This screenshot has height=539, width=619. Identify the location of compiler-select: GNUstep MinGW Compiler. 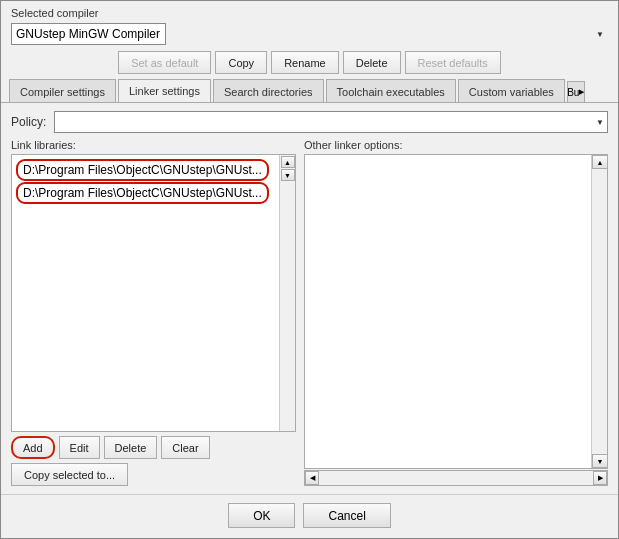
(88, 34).